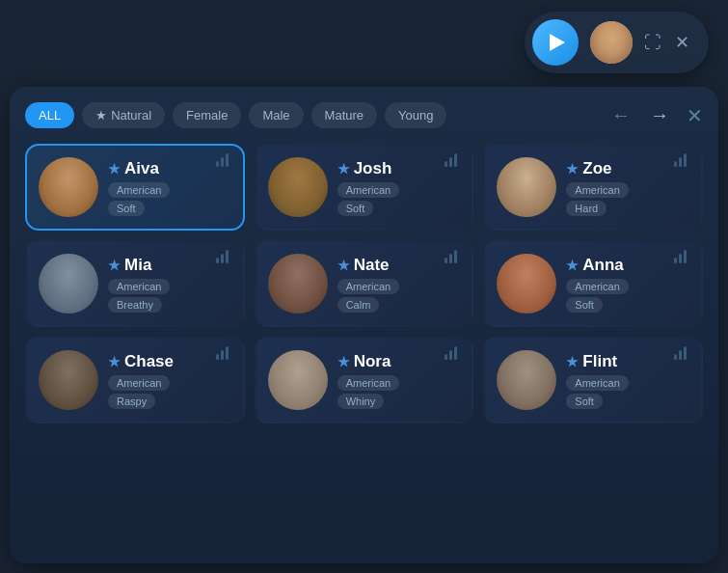 This screenshot has width=728, height=573. What do you see at coordinates (398, 169) in the screenshot?
I see `voice-name-josh: ★ Josh` at bounding box center [398, 169].